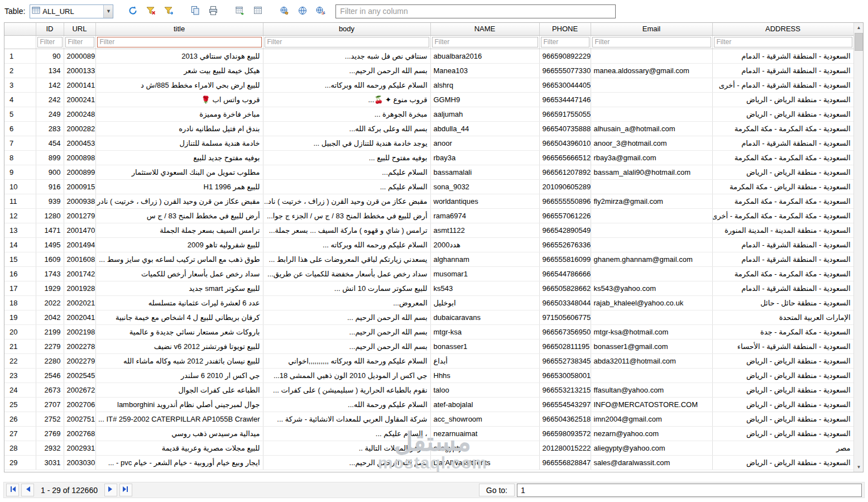 This screenshot has height=502, width=868. Describe the element at coordinates (347, 29) in the screenshot. I see `column-header-body: body` at that location.